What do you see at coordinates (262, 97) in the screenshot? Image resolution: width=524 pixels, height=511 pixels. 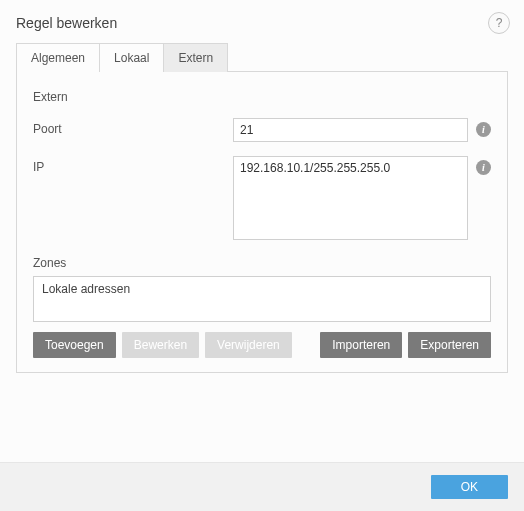 I see `section-heading: Extern` at bounding box center [262, 97].